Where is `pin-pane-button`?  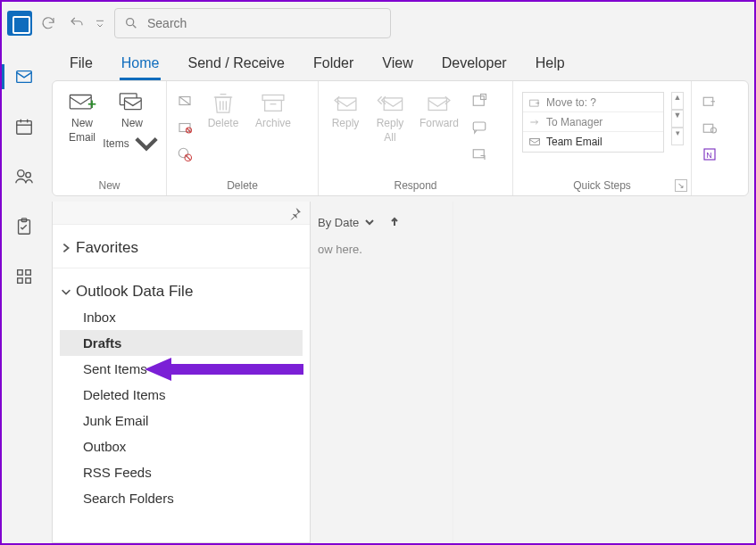
pin-pane-button is located at coordinates (181, 213).